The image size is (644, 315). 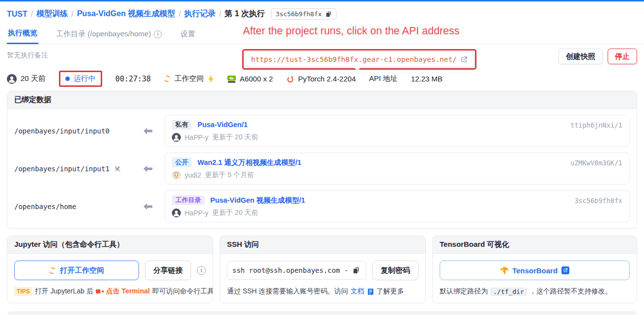 I want to click on tips-badge: TIPS, so click(x=24, y=291).